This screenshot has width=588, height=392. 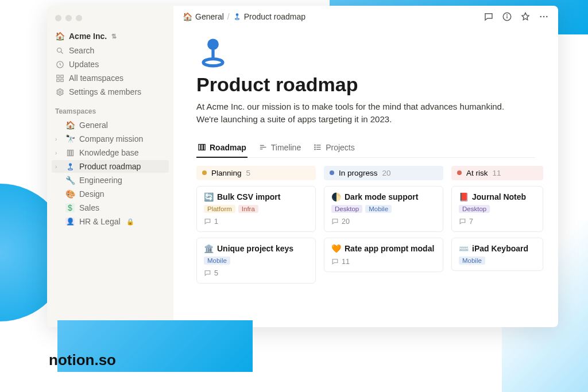 What do you see at coordinates (110, 194) in the screenshot?
I see `sidebar-item-design: 🎨 Design` at bounding box center [110, 194].